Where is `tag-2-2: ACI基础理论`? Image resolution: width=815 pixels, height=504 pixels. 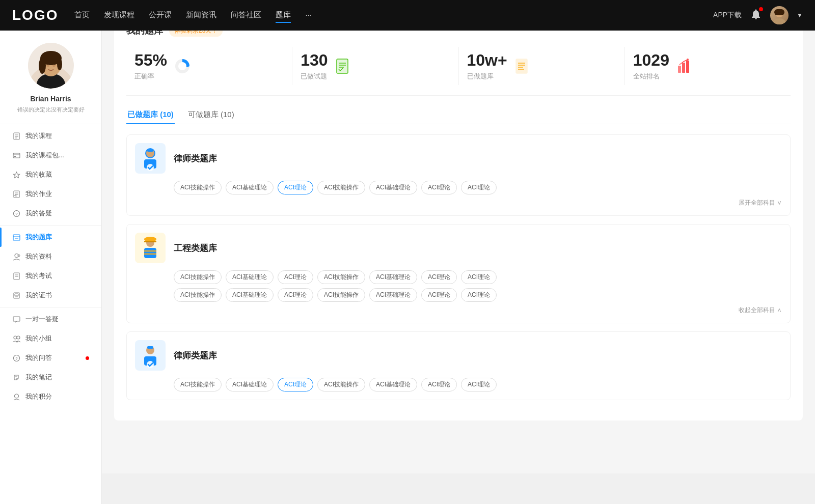 tag-2-2: ACI基础理论 is located at coordinates (250, 277).